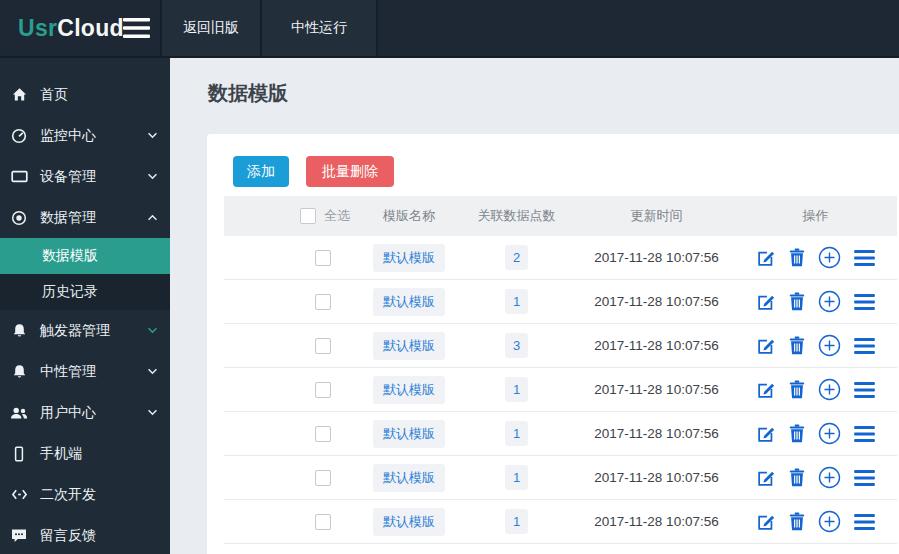  I want to click on sidebar-item-home: 首页, so click(85, 94).